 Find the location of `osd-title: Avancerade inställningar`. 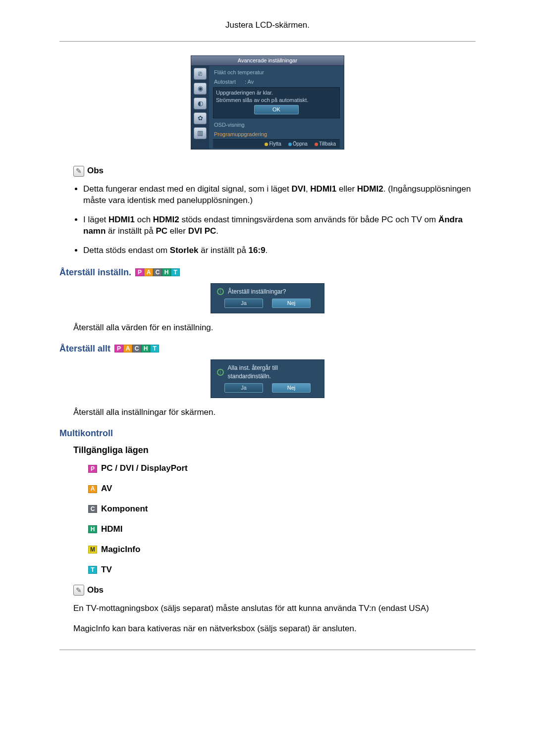

osd-title: Avancerade inställningar is located at coordinates (268, 61).